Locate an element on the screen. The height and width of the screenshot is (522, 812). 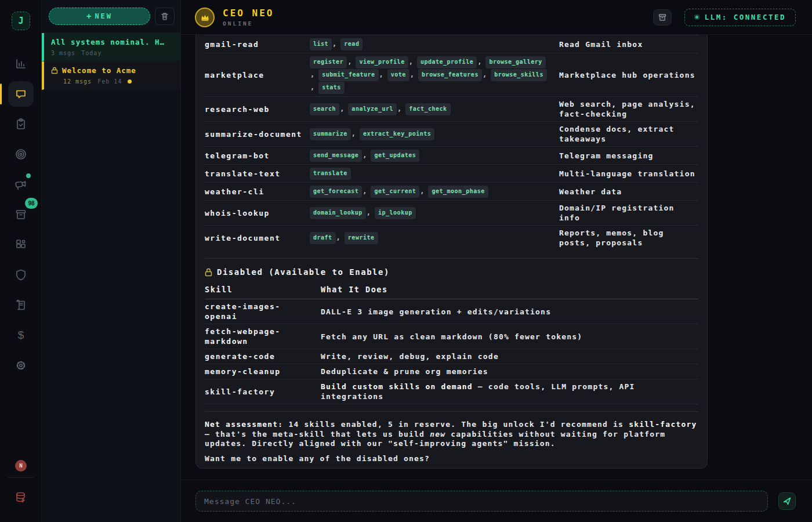
command-tag: view_profile is located at coordinates (382, 63).